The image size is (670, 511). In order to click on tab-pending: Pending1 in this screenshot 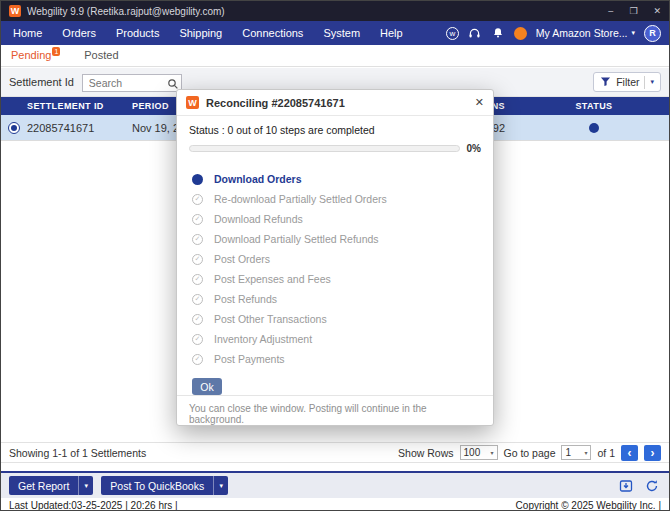, I will do `click(36, 58)`.